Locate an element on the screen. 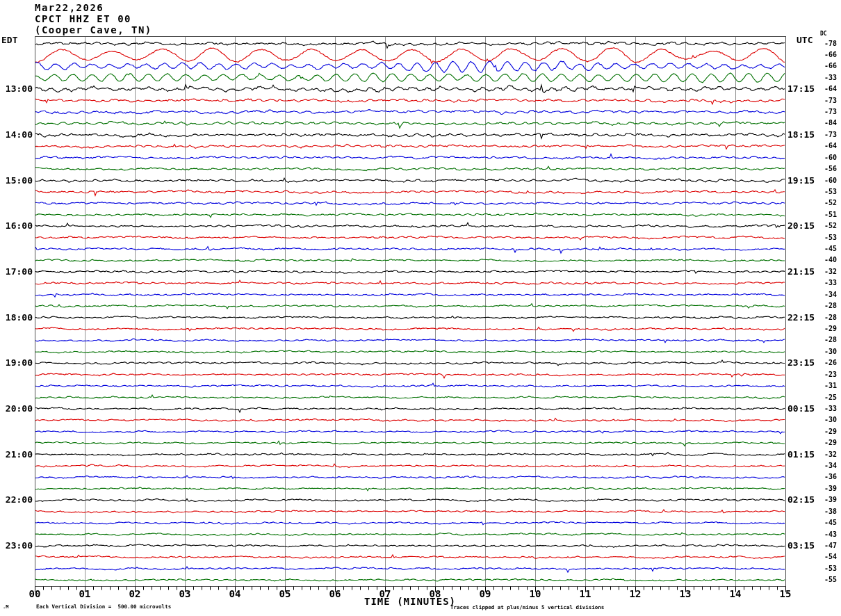 This screenshot has width=841, height=616. time-label-utc: 23:15 is located at coordinates (801, 363).